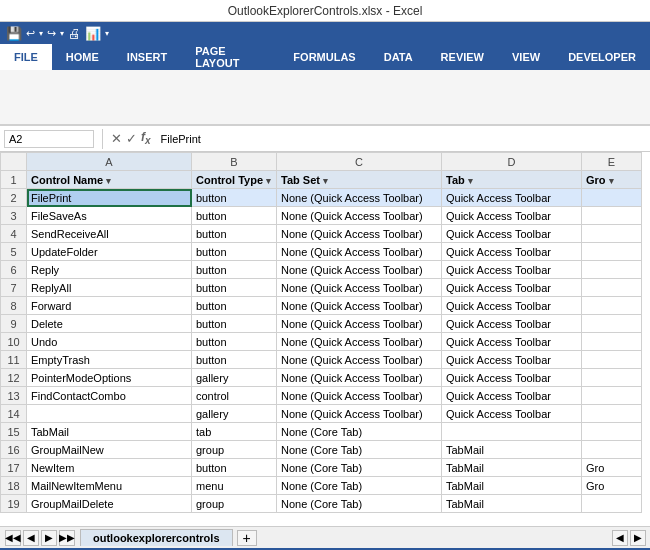 This screenshot has height=550, width=650. Describe the element at coordinates (67, 538) in the screenshot. I see `sheet-nav-last: ▶▶` at that location.